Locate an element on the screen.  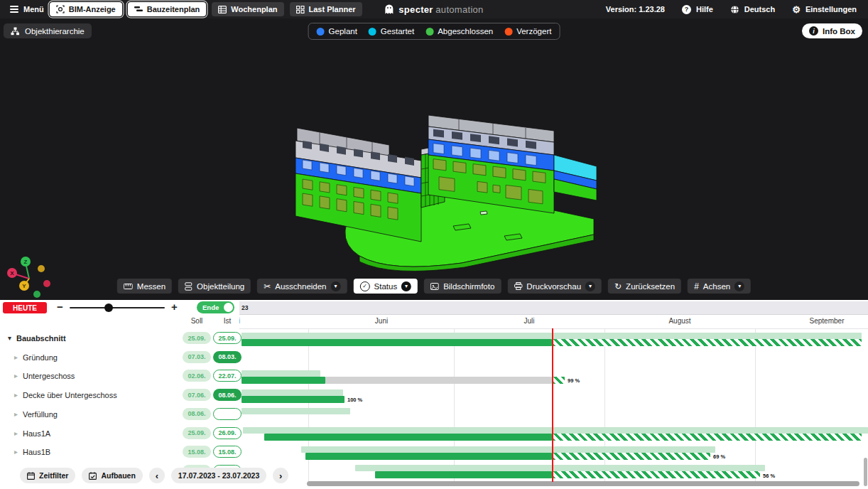
ist-date-pill: 26.09. is located at coordinates (227, 434).